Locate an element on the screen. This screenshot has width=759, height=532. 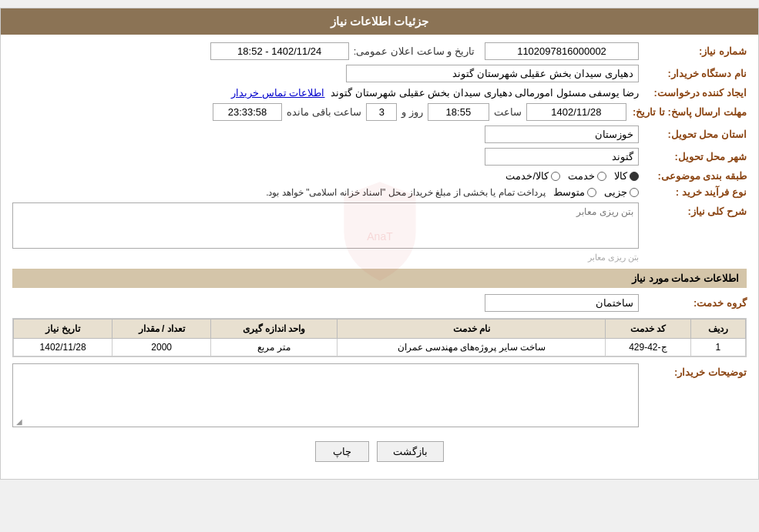
deadline-remaining-label: ساعت باقی مانده is located at coordinates (324, 112).